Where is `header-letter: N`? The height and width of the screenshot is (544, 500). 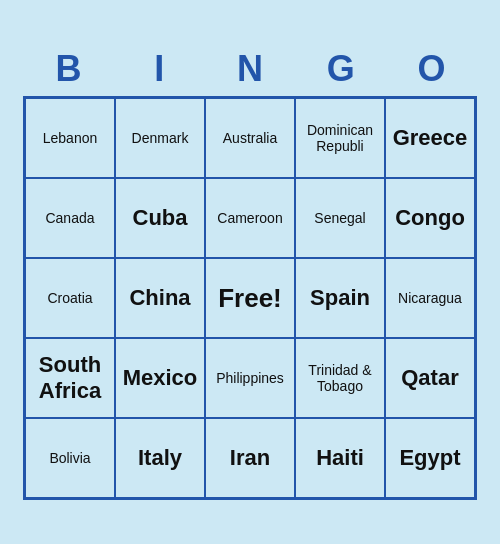 header-letter: N is located at coordinates (250, 69).